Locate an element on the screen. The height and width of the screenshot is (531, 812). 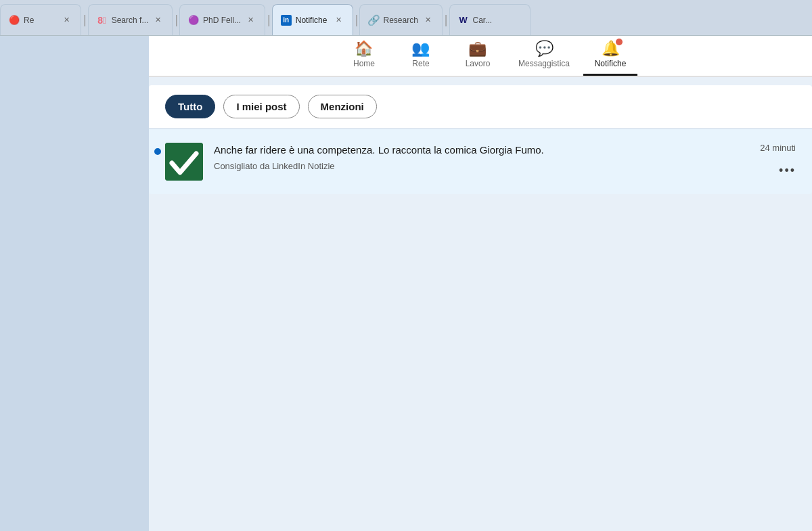
nav-notifiche: 🔔 Notifiche is located at coordinates (610, 58).